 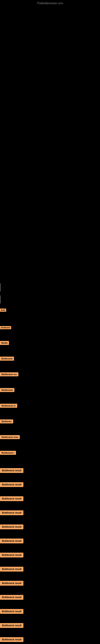 I want to click on result-item-full-2: Bottleneck result, so click(x=50, y=484).